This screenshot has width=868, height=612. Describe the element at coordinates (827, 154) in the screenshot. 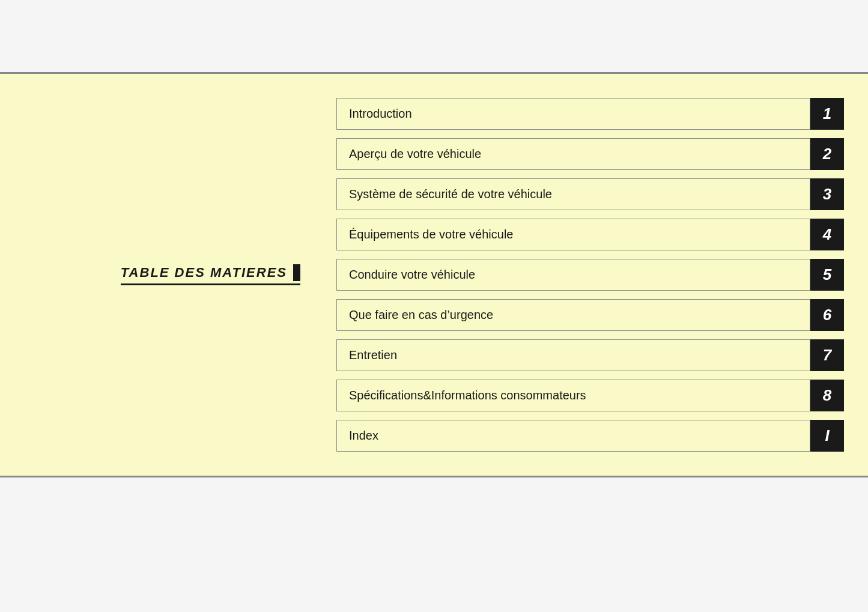

I see `toc-number: 2` at that location.